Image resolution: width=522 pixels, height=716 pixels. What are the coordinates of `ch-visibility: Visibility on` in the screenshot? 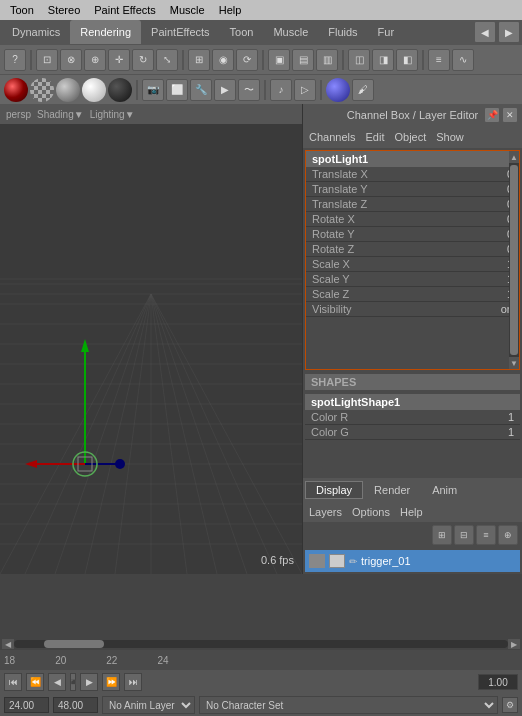 It's located at (412, 310).